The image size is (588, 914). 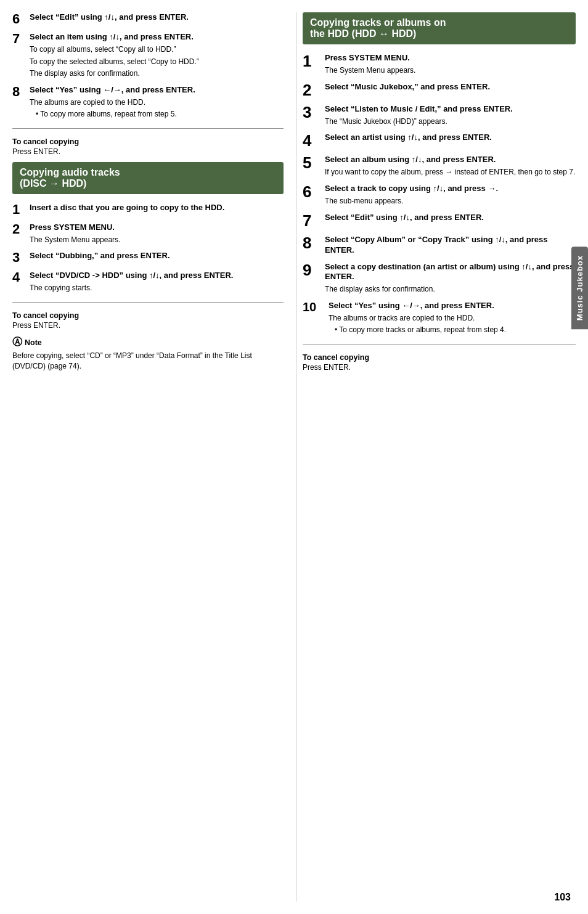 What do you see at coordinates (148, 320) in the screenshot?
I see `cancel-section-2: To cancel copying Press ENTER.` at bounding box center [148, 320].